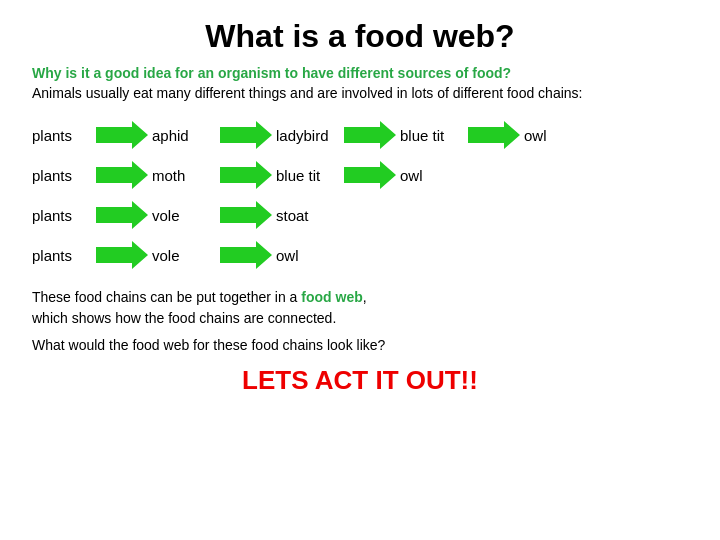  I want to click on chain-3-item-0: plants, so click(62, 216).